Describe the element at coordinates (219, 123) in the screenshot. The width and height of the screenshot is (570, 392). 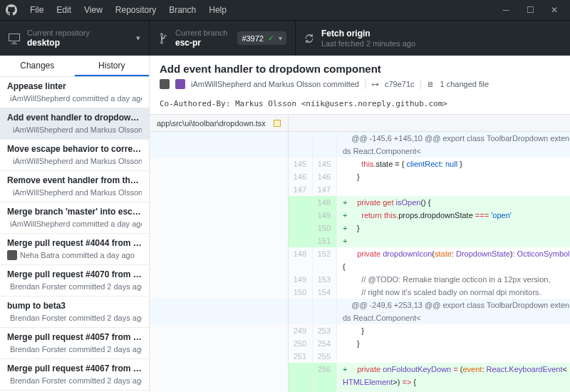
I see `file-path: app\src\ui\toolbar\dropdown.tsx` at that location.